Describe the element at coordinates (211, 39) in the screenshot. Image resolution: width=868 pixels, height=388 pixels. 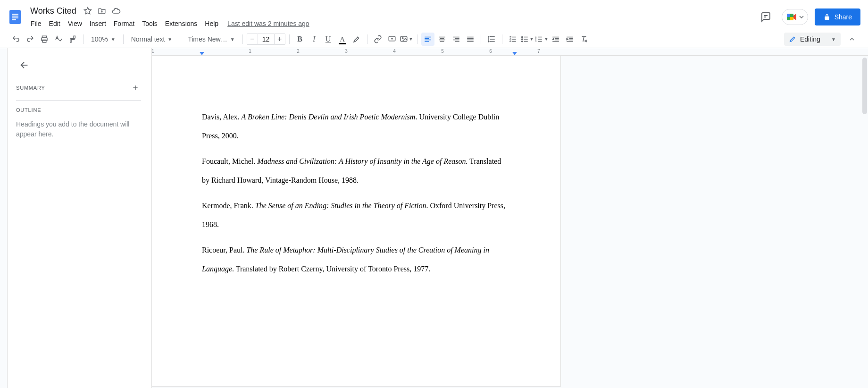
I see `font-family-dropdown: Times New…▼` at that location.